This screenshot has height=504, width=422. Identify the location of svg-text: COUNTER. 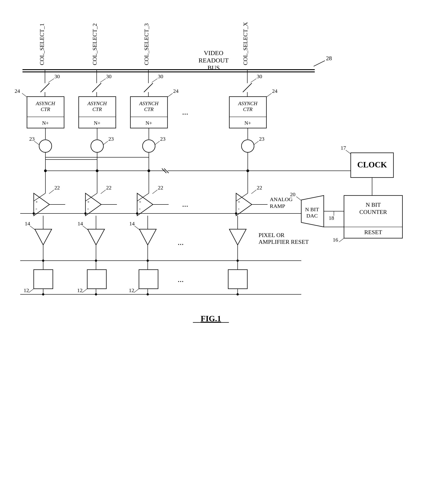
(373, 212).